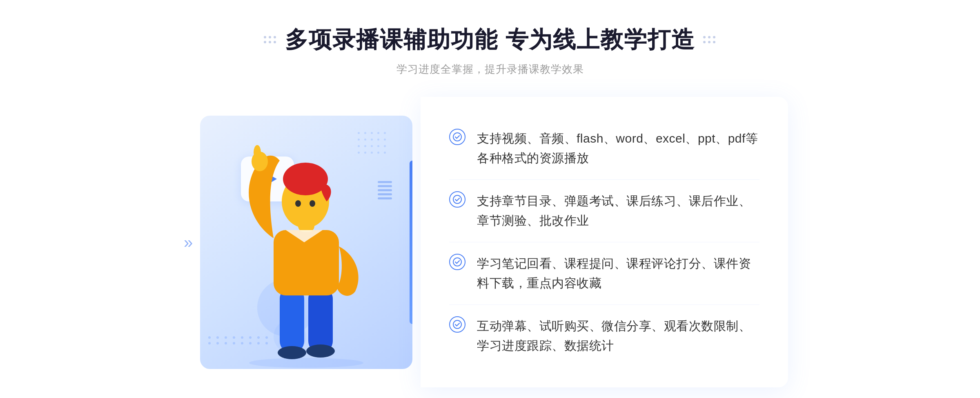 The image size is (980, 398). I want to click on feature-text-1: 支持视频、音频、flash、word、excel、ppt、pdf等各种格式的资源…, so click(618, 148).